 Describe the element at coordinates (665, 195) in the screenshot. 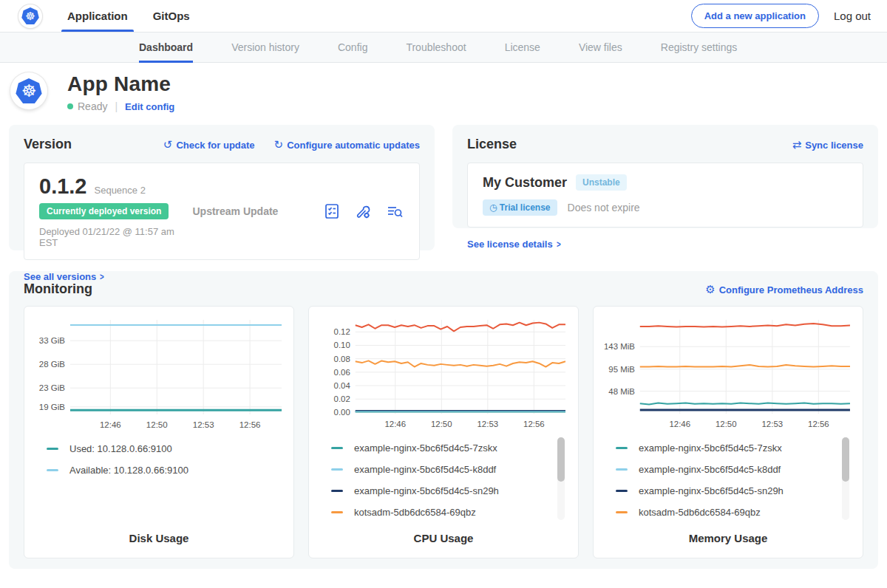

I see `license-details-row: My Customer Unstable ◷ Trial license Doe…` at that location.